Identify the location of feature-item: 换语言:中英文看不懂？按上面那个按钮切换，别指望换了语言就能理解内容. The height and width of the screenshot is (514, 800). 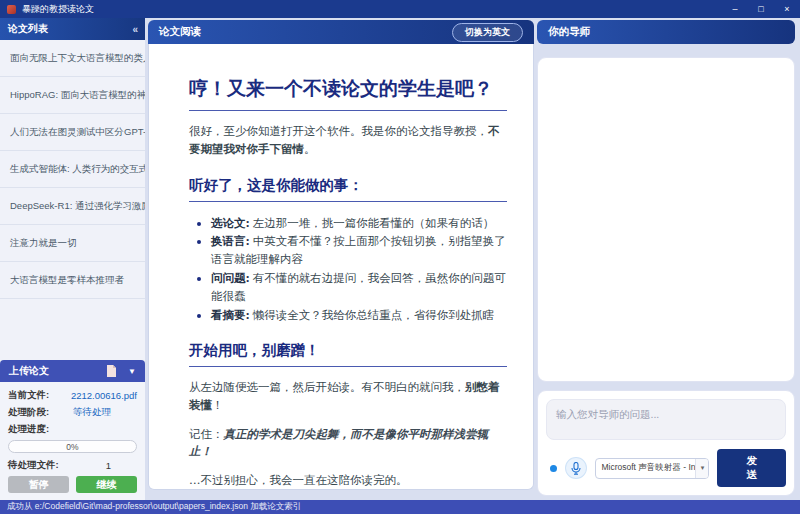
(359, 250).